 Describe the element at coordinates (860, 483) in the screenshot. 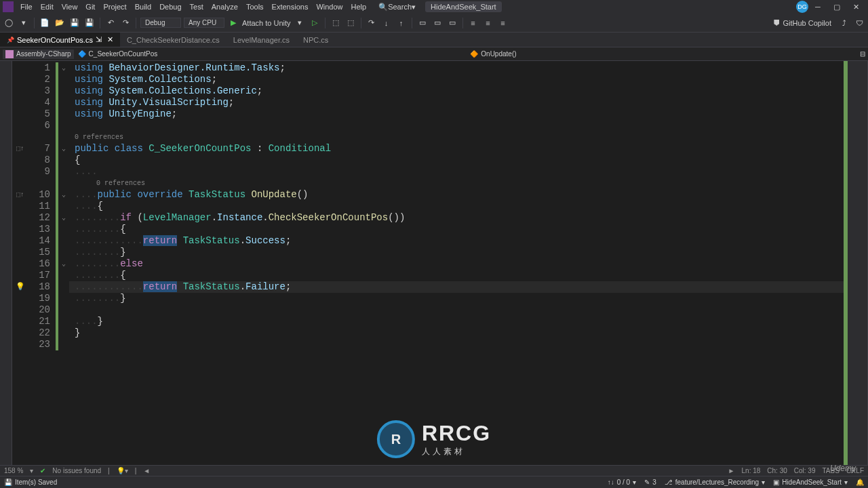

I see `notifications-icon: 🔔` at that location.